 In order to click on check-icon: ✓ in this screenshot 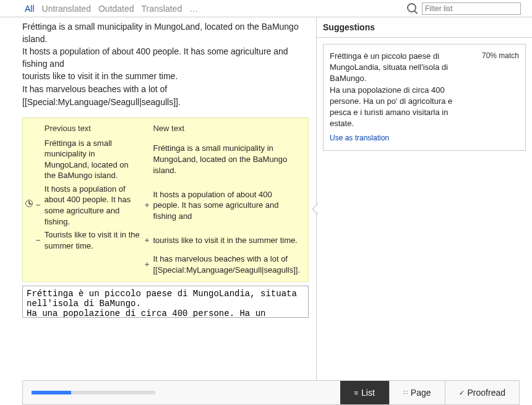, I will do `click(461, 393)`.